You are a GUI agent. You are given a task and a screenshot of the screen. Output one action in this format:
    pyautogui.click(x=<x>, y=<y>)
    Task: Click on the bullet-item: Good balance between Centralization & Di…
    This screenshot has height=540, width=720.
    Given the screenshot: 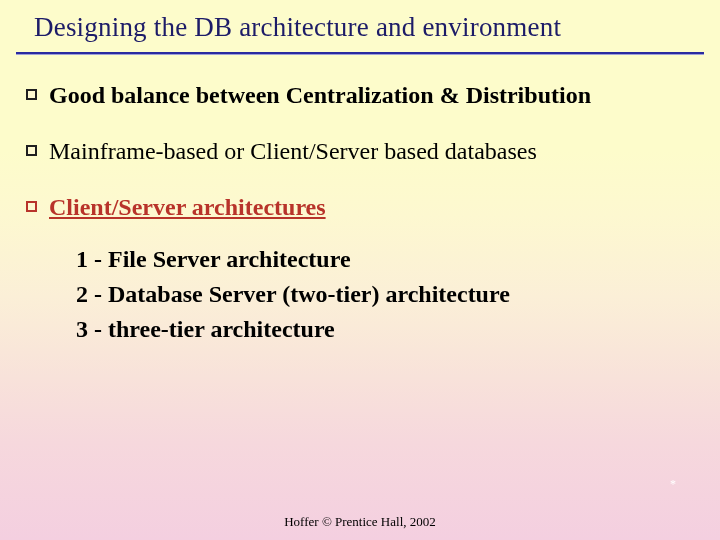 What is the action you would take?
    pyautogui.click(x=360, y=95)
    